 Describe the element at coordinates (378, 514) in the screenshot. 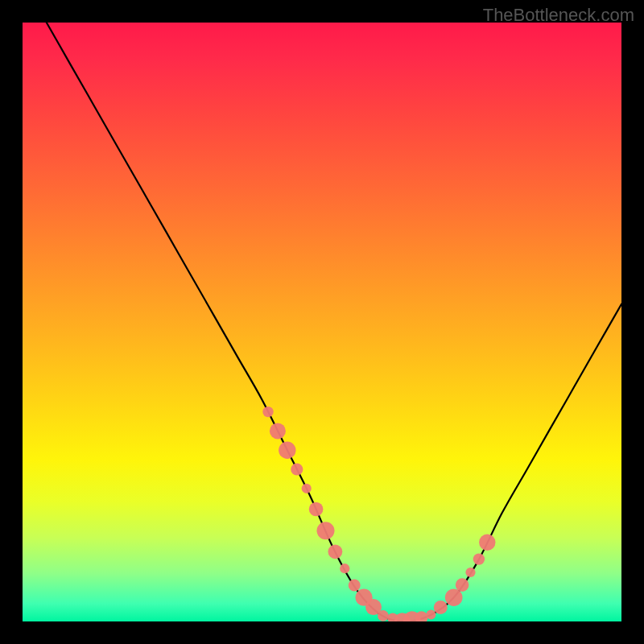

I see `highlight-dots` at that location.